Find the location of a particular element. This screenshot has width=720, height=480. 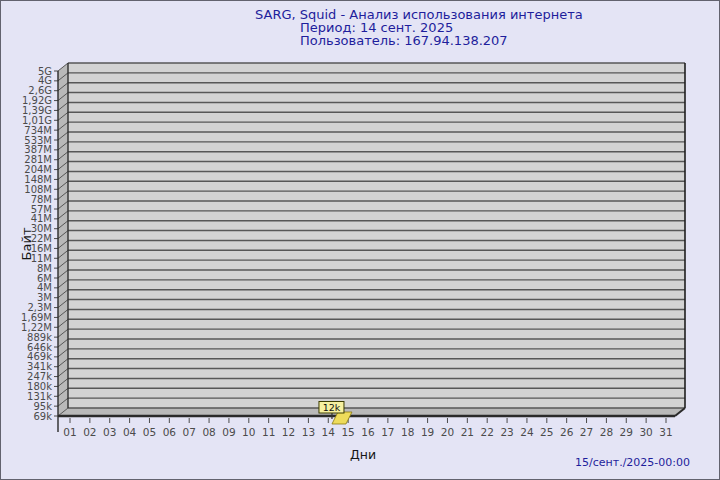

x-tick-label: 10 is located at coordinates (248, 432).